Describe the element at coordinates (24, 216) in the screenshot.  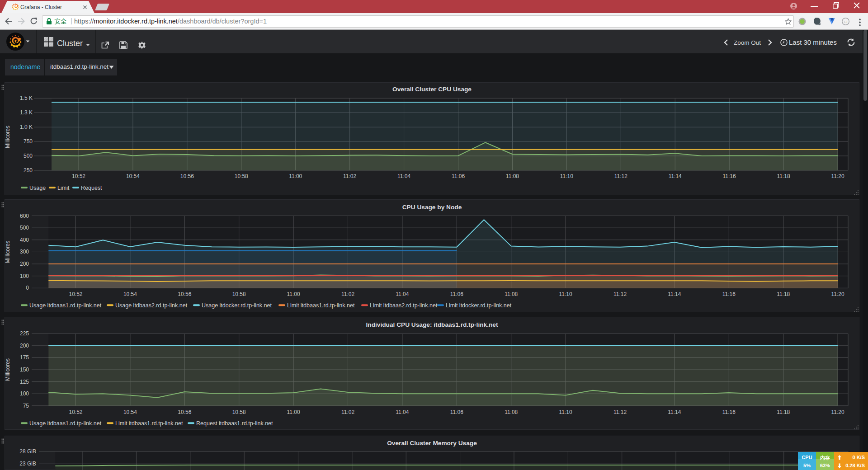
I see `svg-text: 600` at that location.